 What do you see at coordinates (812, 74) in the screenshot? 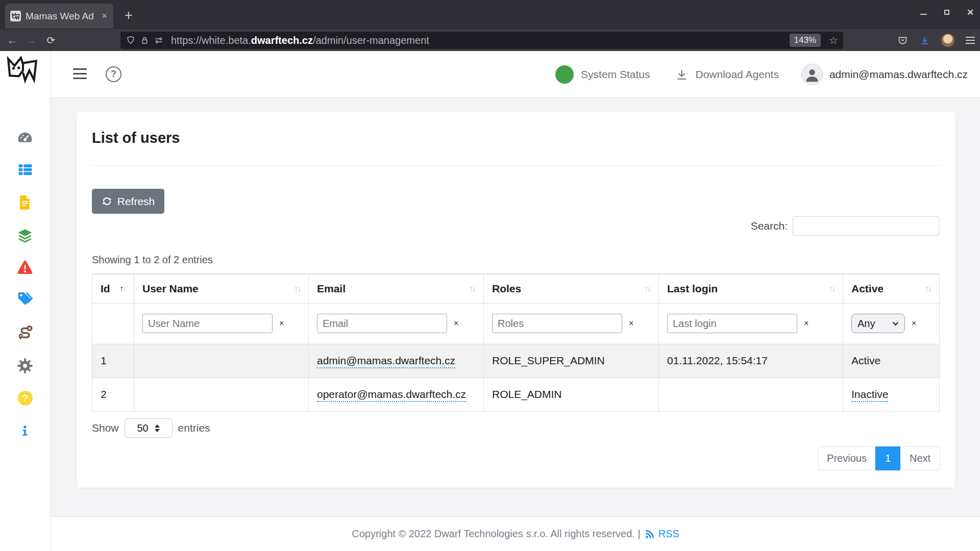
I see `person-icon` at bounding box center [812, 74].